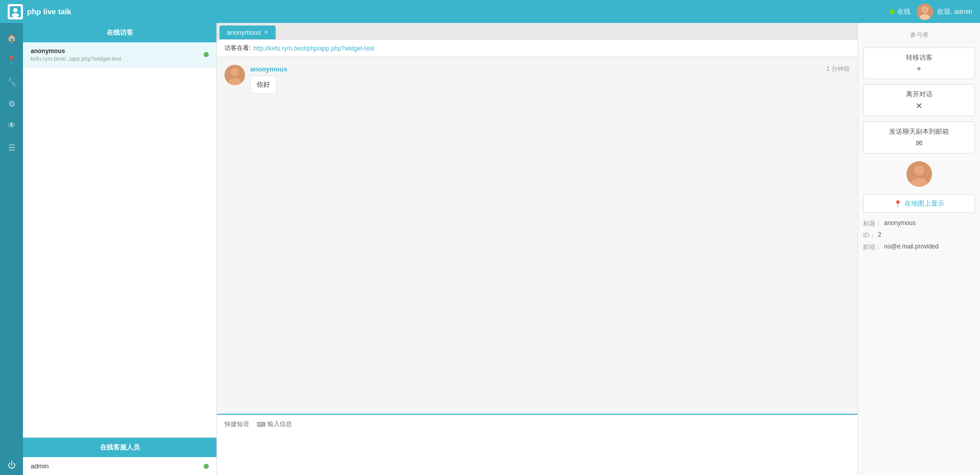 Image resolution: width=980 pixels, height=475 pixels. I want to click on visitor-avatar, so click(919, 174).